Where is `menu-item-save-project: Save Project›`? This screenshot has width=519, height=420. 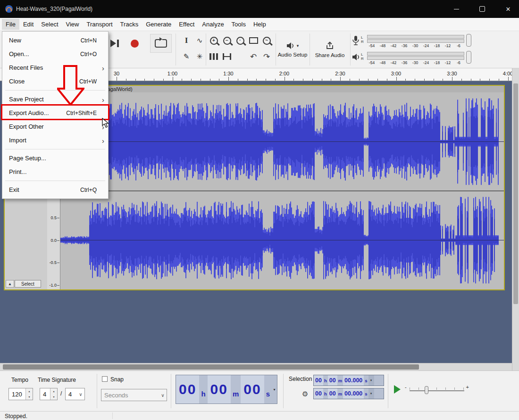 menu-item-save-project: Save Project› is located at coordinates (55, 99).